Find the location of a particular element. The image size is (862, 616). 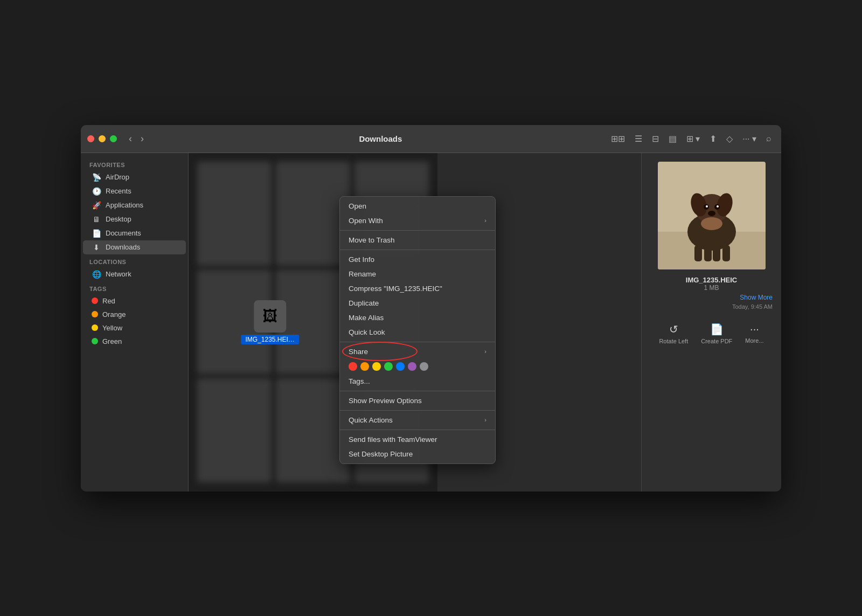

sidebar-item-desktop: 🖥 Desktop is located at coordinates (135, 219).